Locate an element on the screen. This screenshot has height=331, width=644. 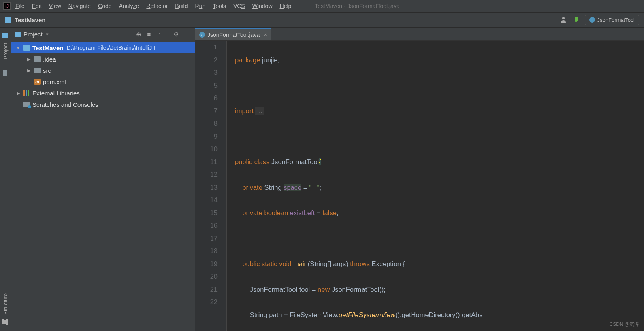
tree-ext-label: External Libraries is located at coordinates (56, 93).